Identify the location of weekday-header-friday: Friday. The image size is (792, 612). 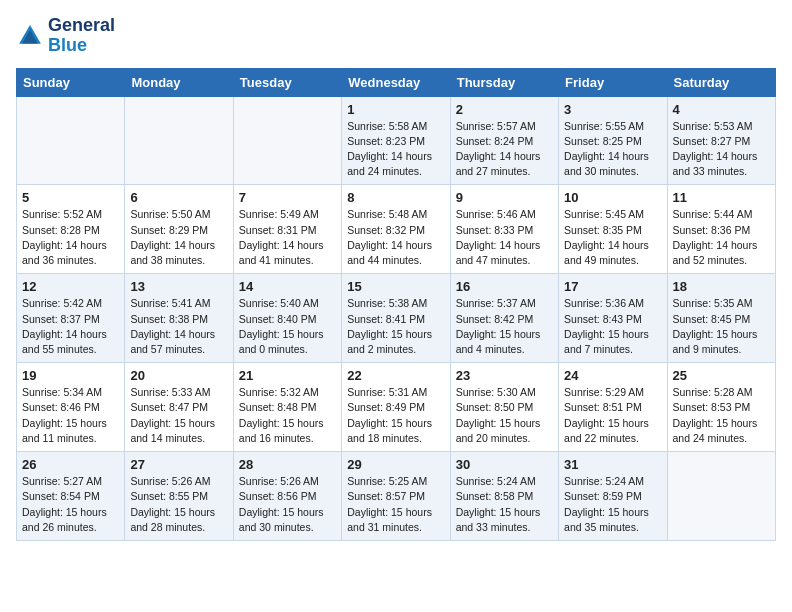
(613, 82).